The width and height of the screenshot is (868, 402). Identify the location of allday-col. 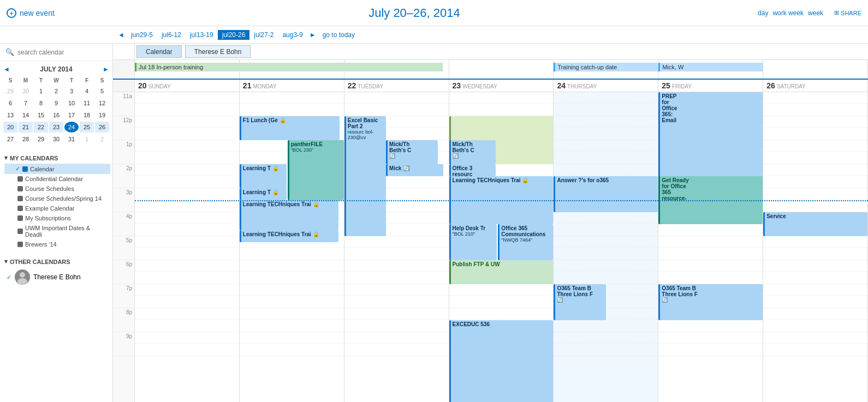
(816, 69).